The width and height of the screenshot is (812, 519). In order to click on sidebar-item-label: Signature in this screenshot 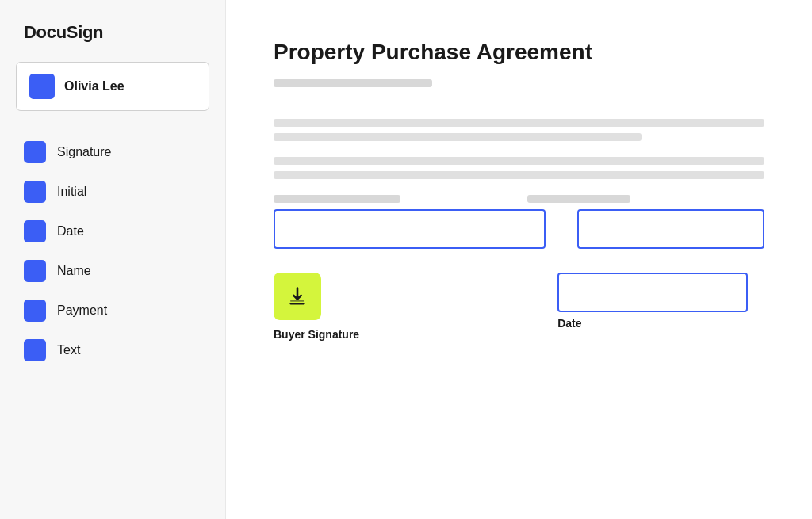, I will do `click(84, 152)`.